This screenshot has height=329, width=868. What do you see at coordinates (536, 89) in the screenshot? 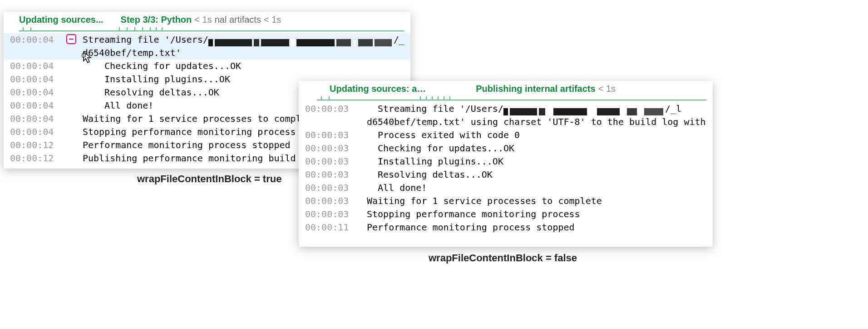
I see `step-publishing-artifacts: Publishing internal artifacts` at bounding box center [536, 89].